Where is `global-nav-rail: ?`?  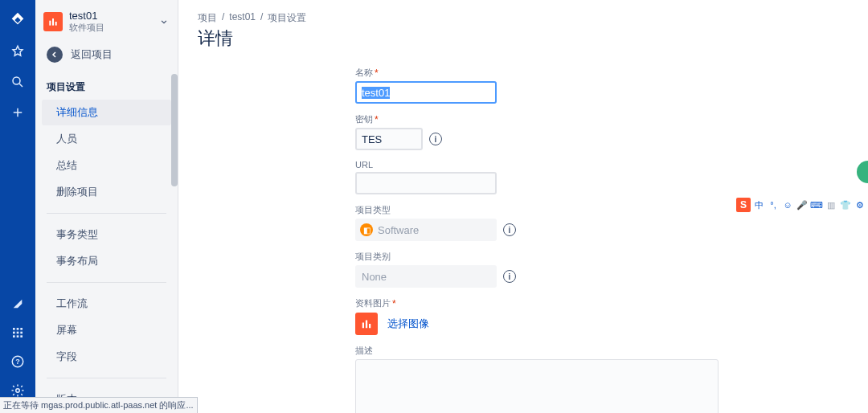 global-nav-rail: ? is located at coordinates (18, 206).